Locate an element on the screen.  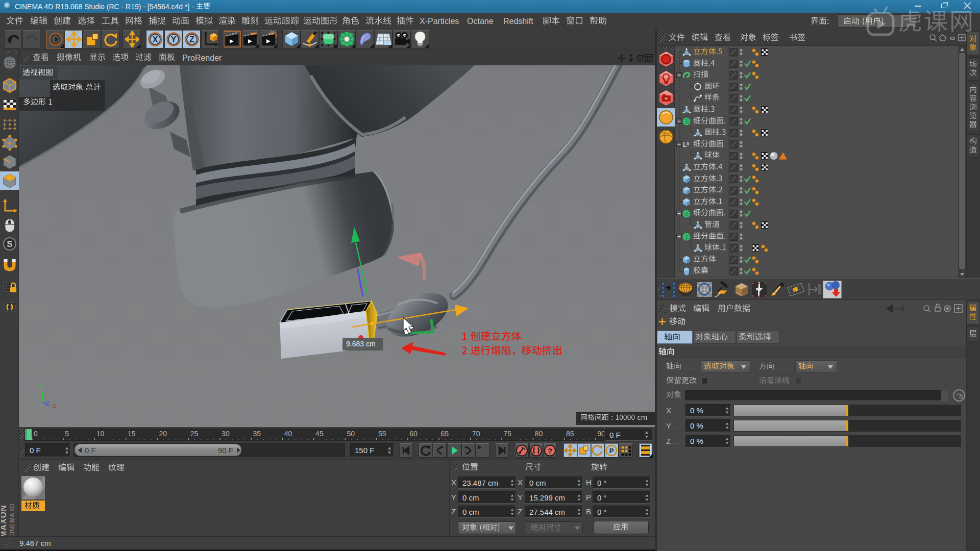
svg-text: 45 is located at coordinates (320, 434).